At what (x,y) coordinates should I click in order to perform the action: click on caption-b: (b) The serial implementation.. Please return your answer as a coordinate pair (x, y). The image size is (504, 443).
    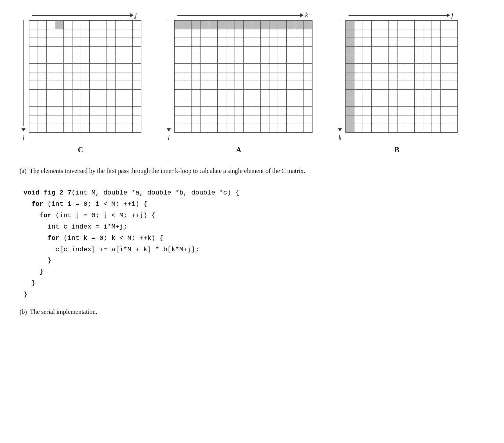
    Looking at the image, I should click on (252, 312).